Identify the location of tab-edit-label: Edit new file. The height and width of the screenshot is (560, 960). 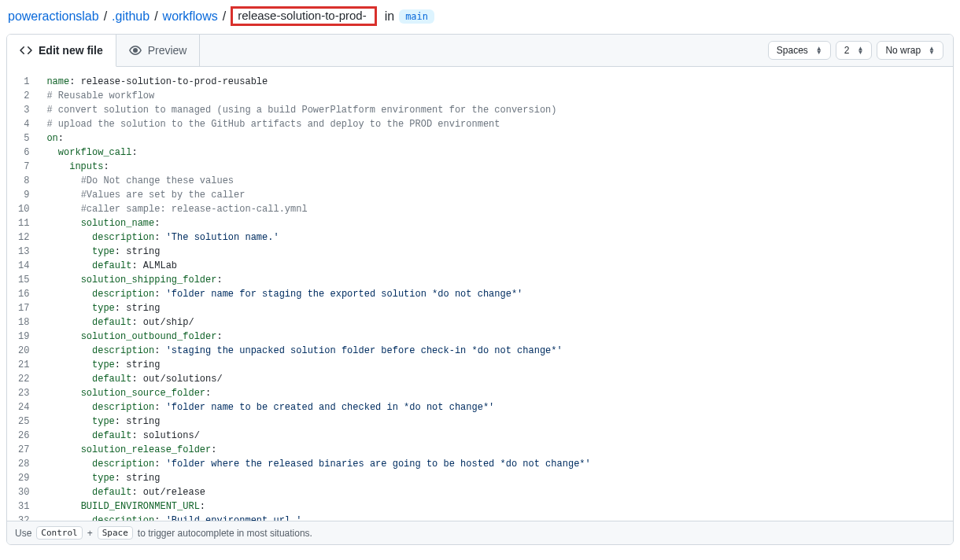
(71, 50).